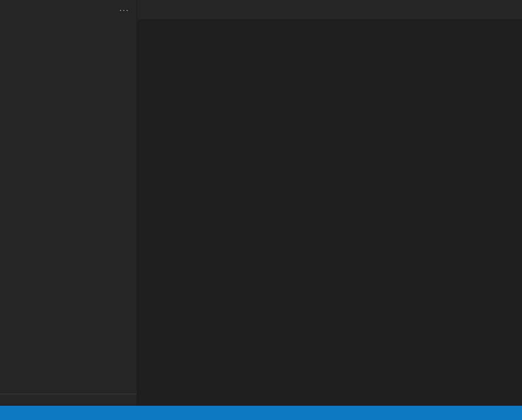  What do you see at coordinates (7, 400) in the screenshot?
I see `chevron-right-icon` at bounding box center [7, 400].